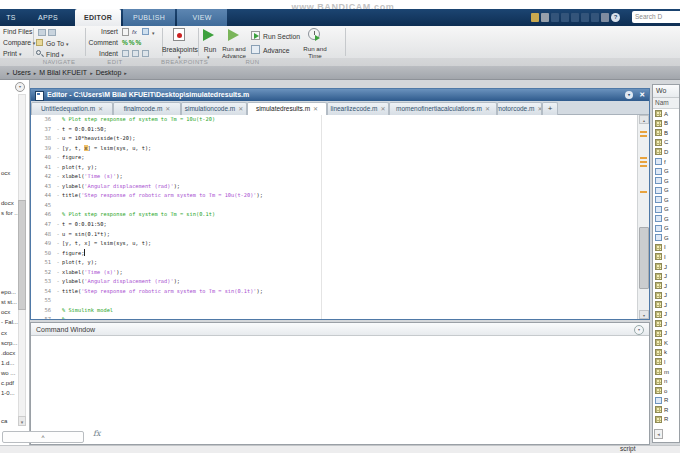 This screenshot has width=680, height=453. I want to click on close-icon: ✕, so click(642, 95).